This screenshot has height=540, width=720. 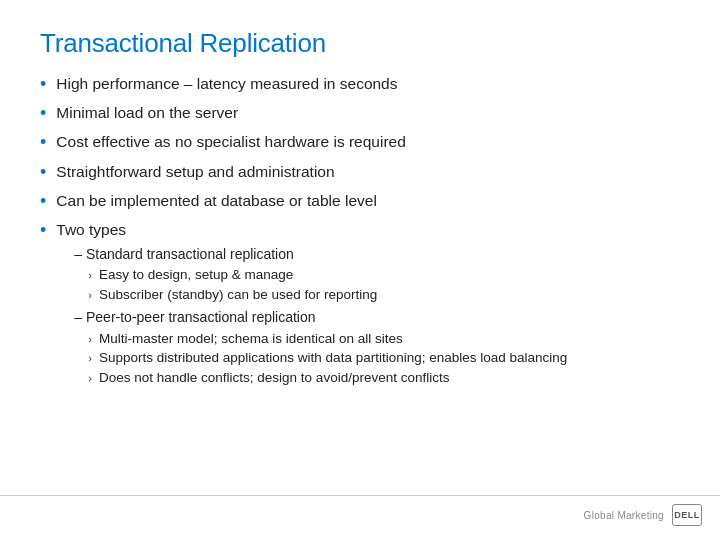 What do you see at coordinates (368, 348) in the screenshot?
I see `sub-section-2: – Peer-to-peer transactional replication…` at bounding box center [368, 348].